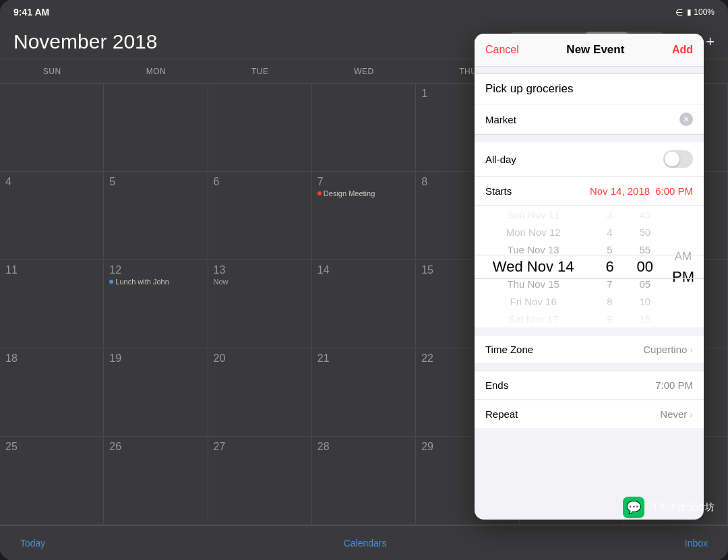 The image size is (728, 560). What do you see at coordinates (686, 119) in the screenshot?
I see `clear-location-button: ✕` at bounding box center [686, 119].